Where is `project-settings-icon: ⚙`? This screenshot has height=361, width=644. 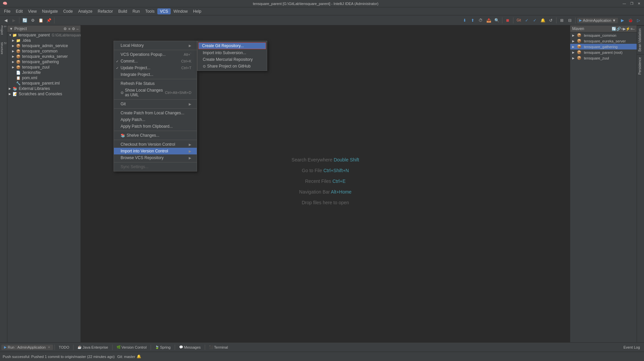 project-settings-icon: ⚙ is located at coordinates (73, 29).